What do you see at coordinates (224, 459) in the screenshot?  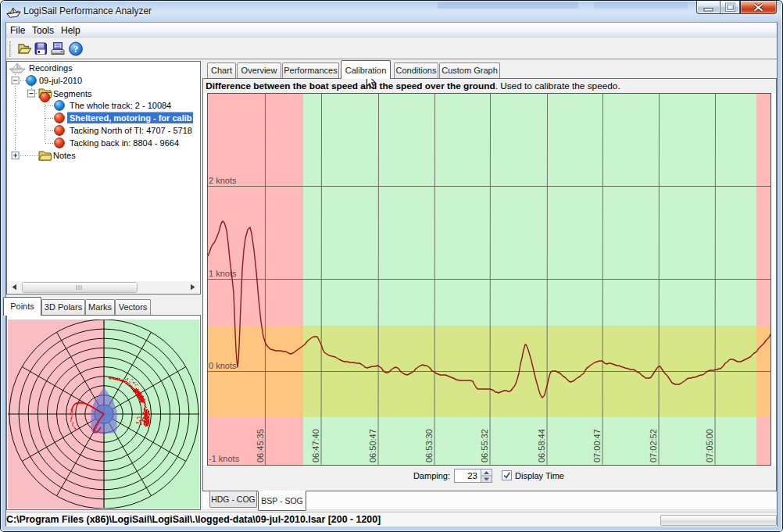 I see `svg-text: -1 knots` at bounding box center [224, 459].